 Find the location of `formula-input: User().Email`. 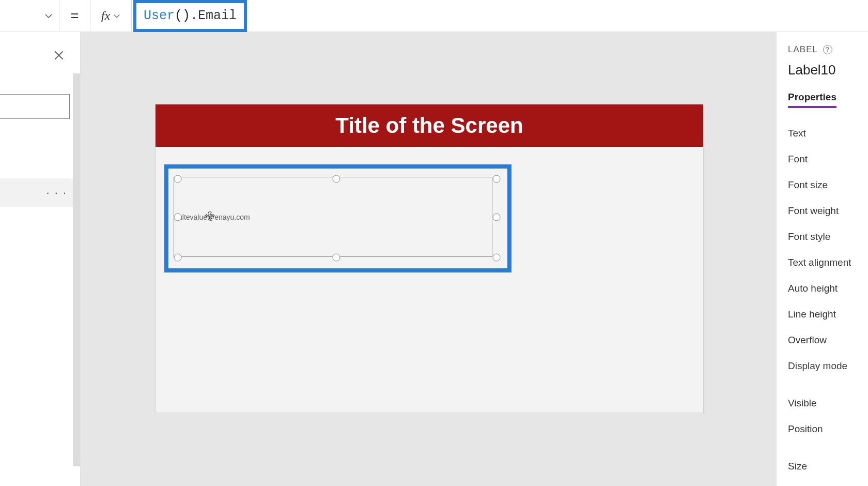

formula-input: User().Email is located at coordinates (500, 16).